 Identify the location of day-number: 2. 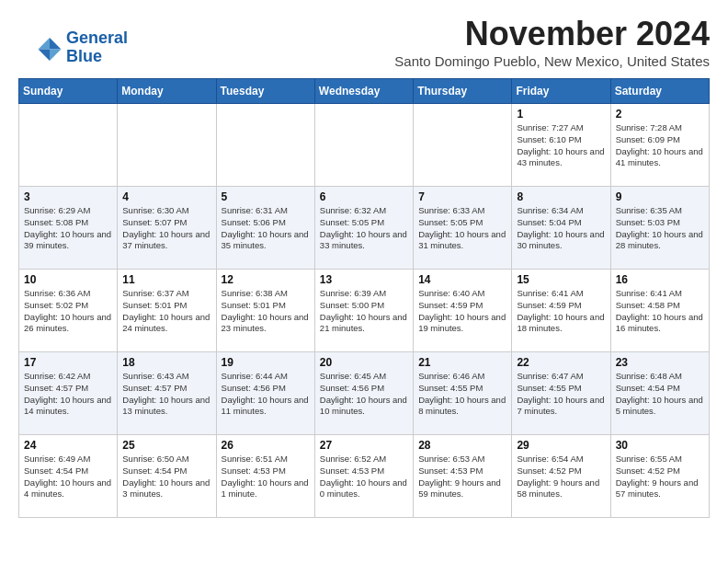
(660, 114).